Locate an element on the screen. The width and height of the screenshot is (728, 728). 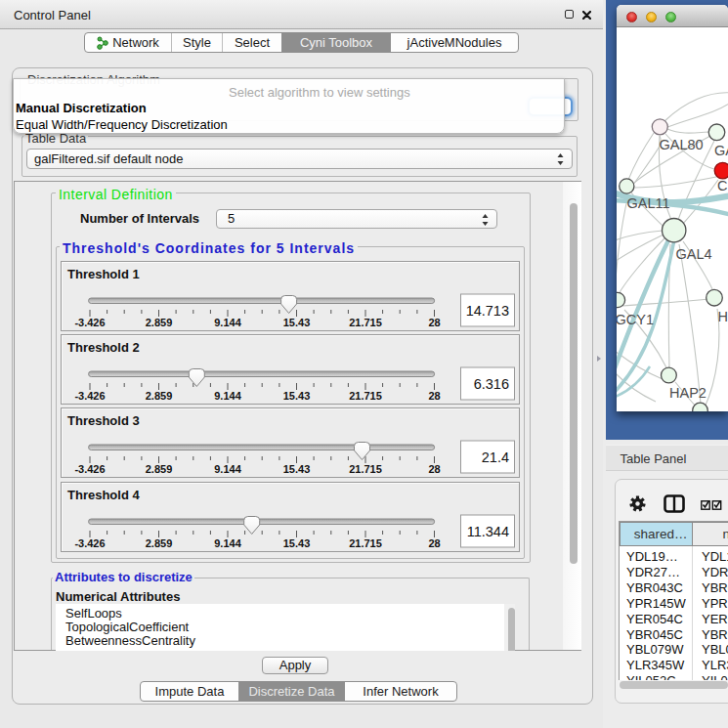
svg-text: GA is located at coordinates (721, 150).